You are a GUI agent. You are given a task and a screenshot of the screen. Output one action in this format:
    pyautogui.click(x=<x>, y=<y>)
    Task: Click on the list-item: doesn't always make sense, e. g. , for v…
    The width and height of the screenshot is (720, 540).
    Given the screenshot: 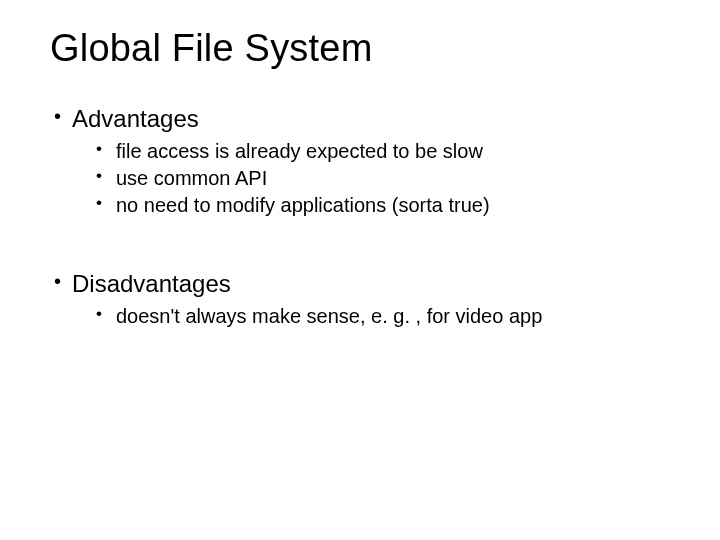 What is the action you would take?
    pyautogui.click(x=371, y=316)
    